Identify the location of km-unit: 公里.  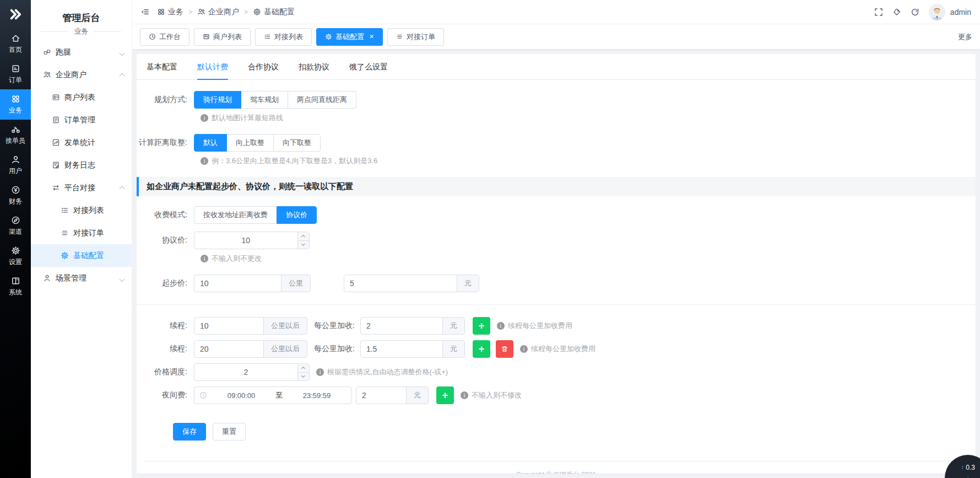
(295, 283).